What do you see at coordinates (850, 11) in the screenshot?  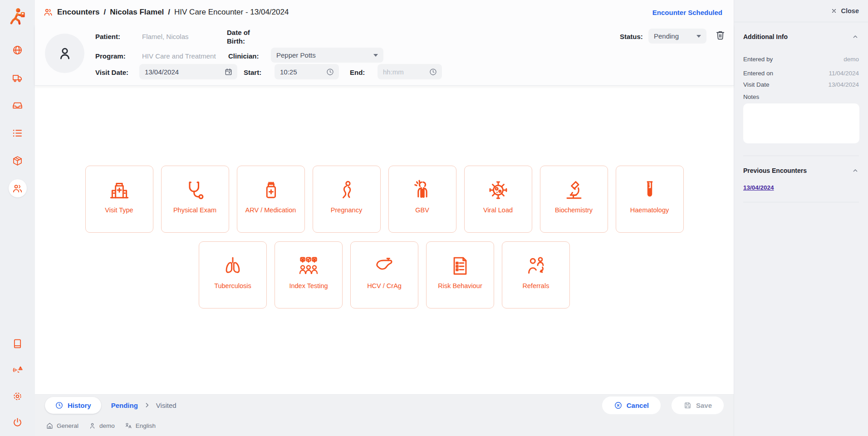 I see `close-label: Close` at bounding box center [850, 11].